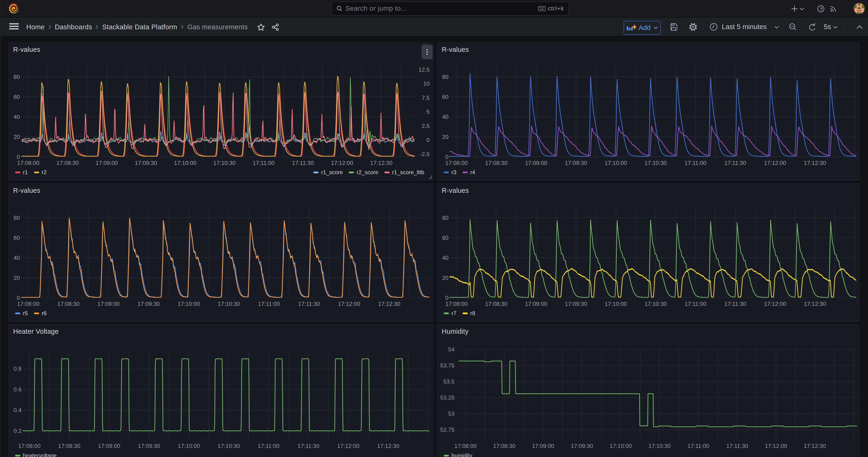 The width and height of the screenshot is (868, 457). What do you see at coordinates (425, 154) in the screenshot?
I see `svg-text: -2.5` at bounding box center [425, 154].